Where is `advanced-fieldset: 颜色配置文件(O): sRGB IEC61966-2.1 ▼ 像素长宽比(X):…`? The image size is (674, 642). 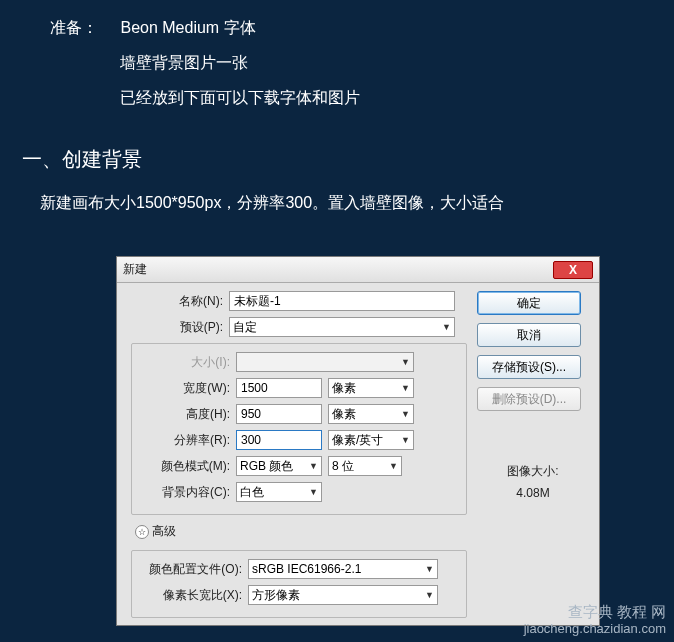
advanced-fieldset: 颜色配置文件(O): sRGB IEC61966-2.1 ▼ 像素长宽比(X):… is located at coordinates (299, 584).